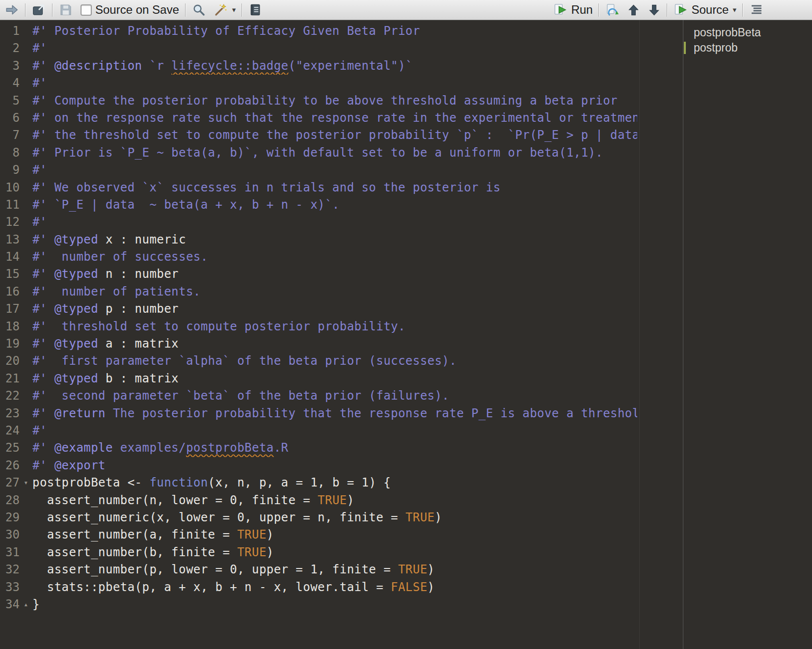  I want to click on save-button, so click(66, 10).